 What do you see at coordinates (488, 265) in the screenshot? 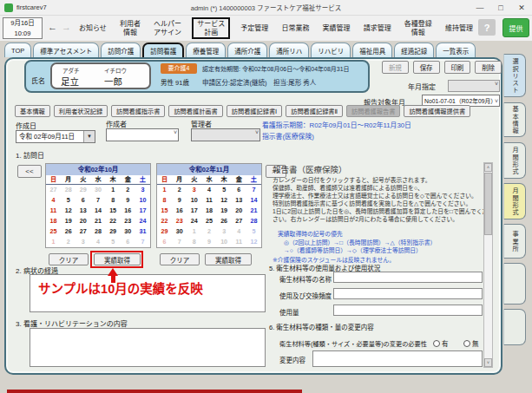
I see `report-scrollbar: ˄ ˅` at bounding box center [488, 265].